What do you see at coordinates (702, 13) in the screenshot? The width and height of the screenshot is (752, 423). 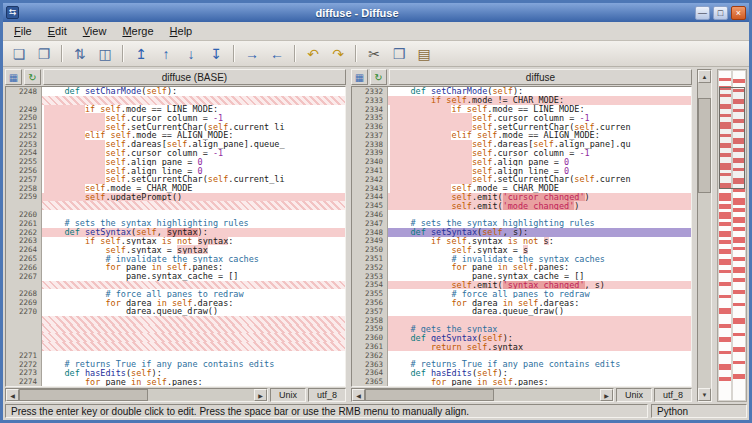 I see `minimize-button: —` at bounding box center [702, 13].